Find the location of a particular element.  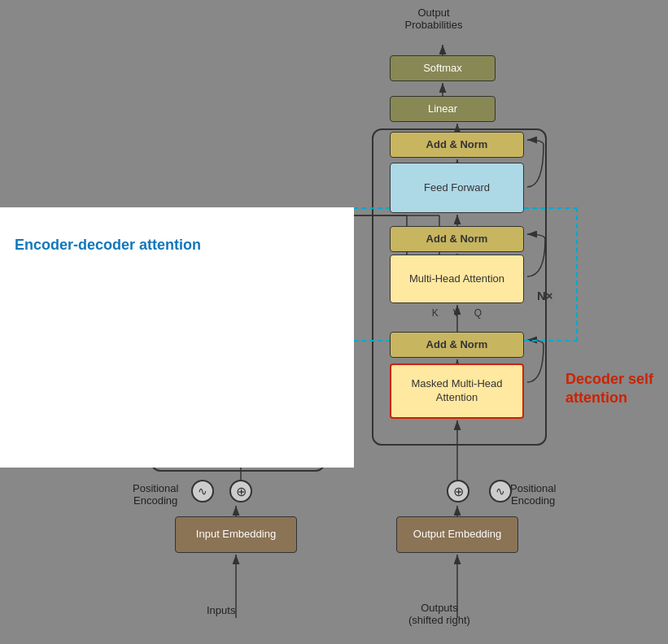

inputs-label: Inputs is located at coordinates (221, 610).